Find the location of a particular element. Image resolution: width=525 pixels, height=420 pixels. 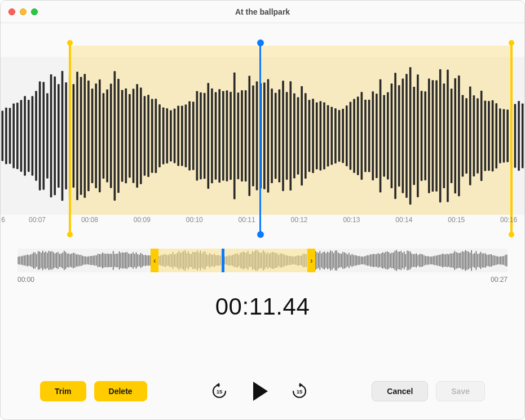

confirm-buttons-group: Cancel Save is located at coordinates (429, 391).